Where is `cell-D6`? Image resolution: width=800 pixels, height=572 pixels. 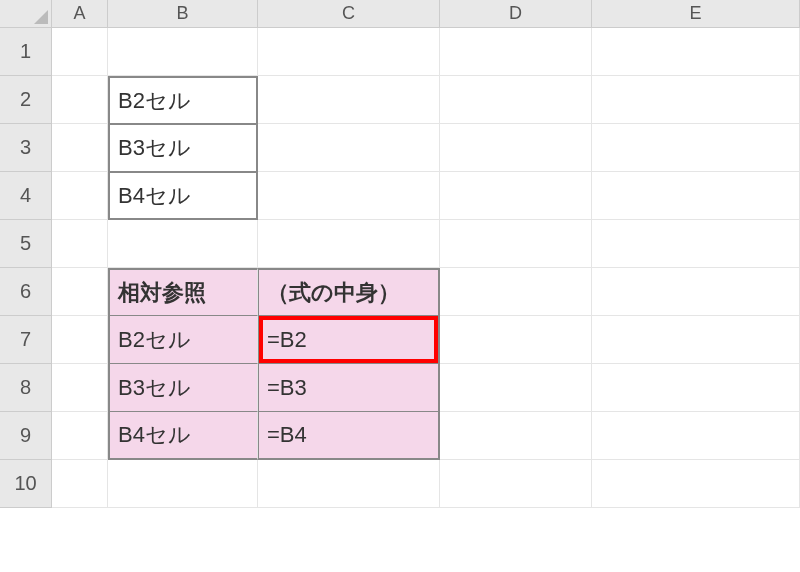
cell-D6 is located at coordinates (516, 292).